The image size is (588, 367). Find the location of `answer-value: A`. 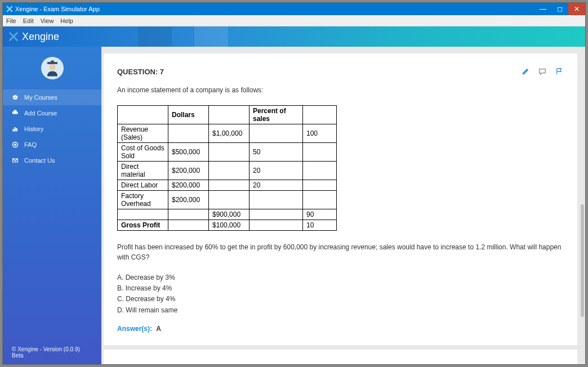

answer-value: A is located at coordinates (159, 329).